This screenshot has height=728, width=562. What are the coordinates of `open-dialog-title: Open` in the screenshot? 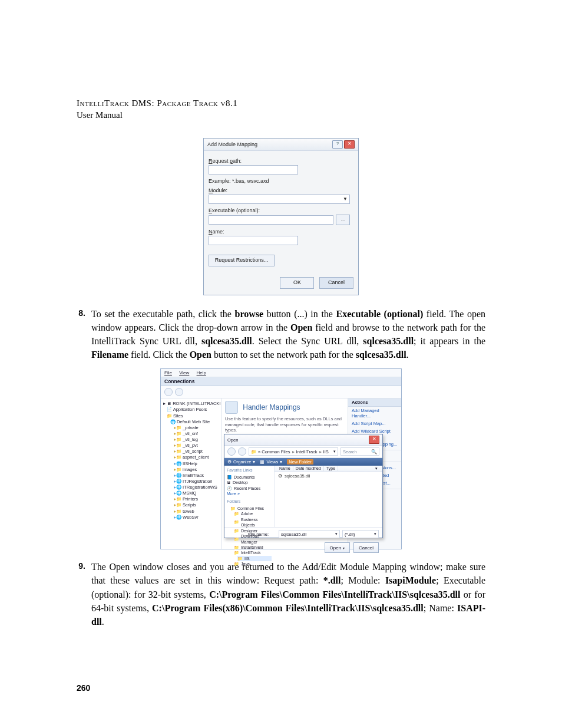 It's located at (233, 440).